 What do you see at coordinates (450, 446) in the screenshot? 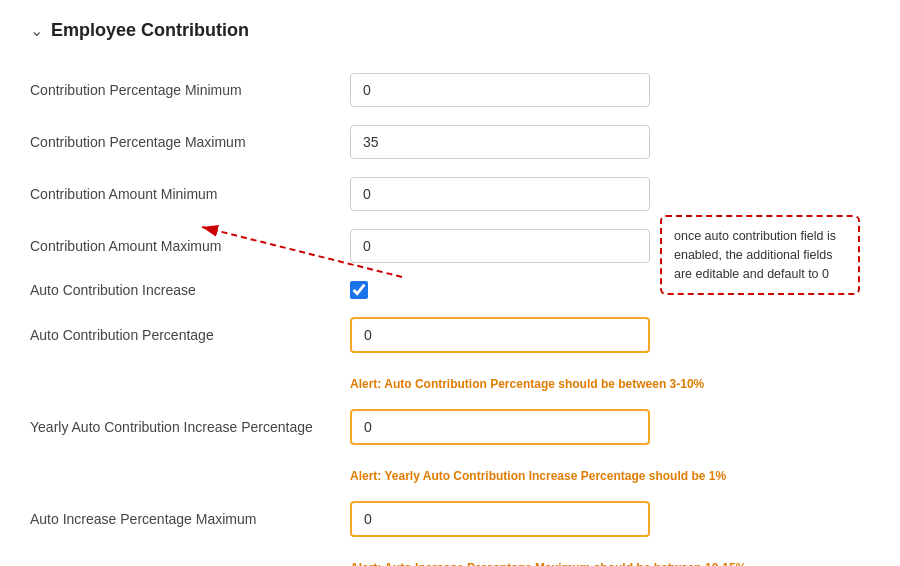
I see `form-row-yearly-auto-contribution: Yearly Auto Contribution Increase Percen…` at bounding box center [450, 446].